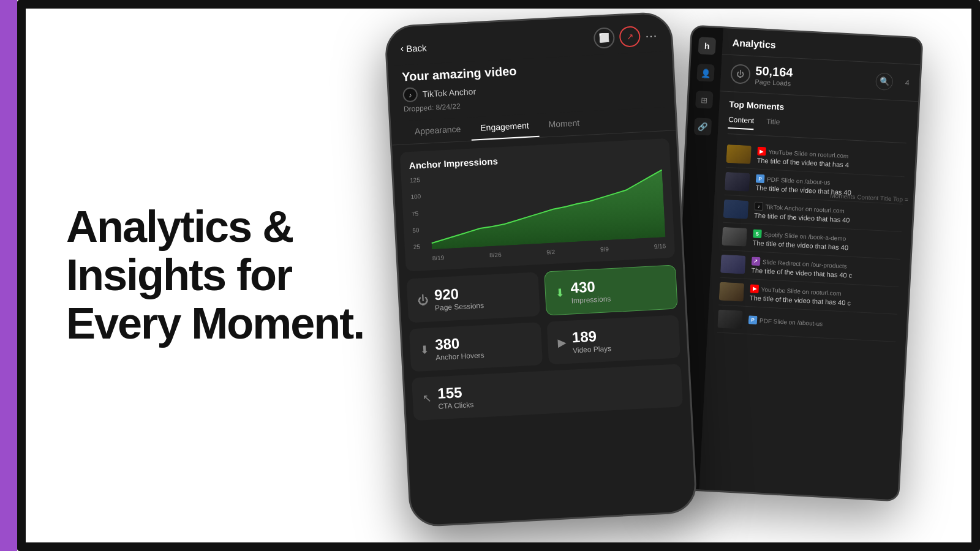 This screenshot has height=551, width=980. Describe the element at coordinates (548, 392) in the screenshot. I see `stat-card-cta: ↖ 155 CTA Clicks` at that location.